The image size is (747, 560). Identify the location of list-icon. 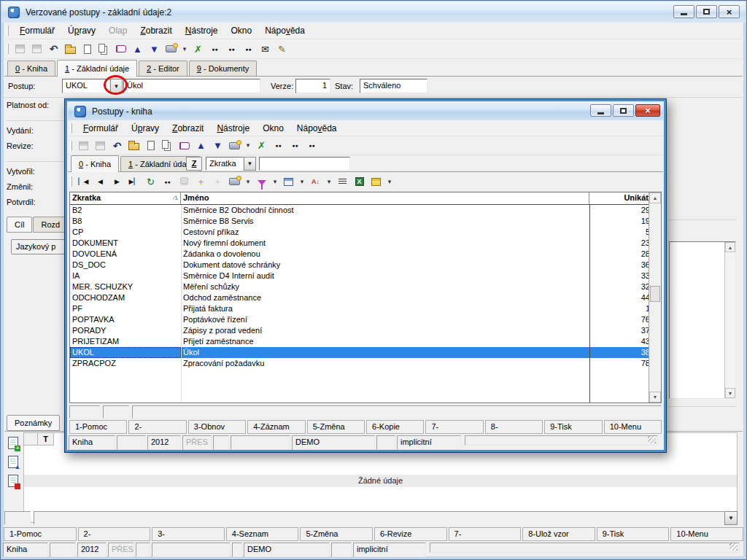
(343, 182).